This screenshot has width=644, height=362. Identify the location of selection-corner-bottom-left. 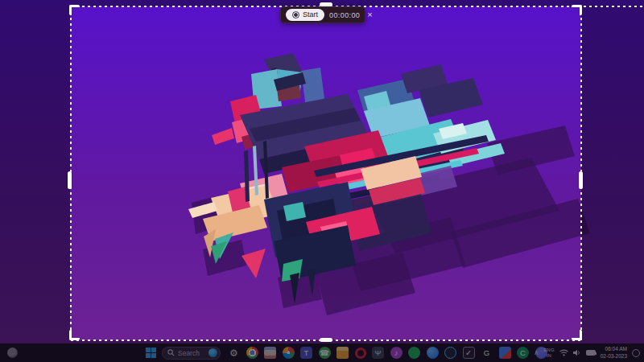
(74, 335).